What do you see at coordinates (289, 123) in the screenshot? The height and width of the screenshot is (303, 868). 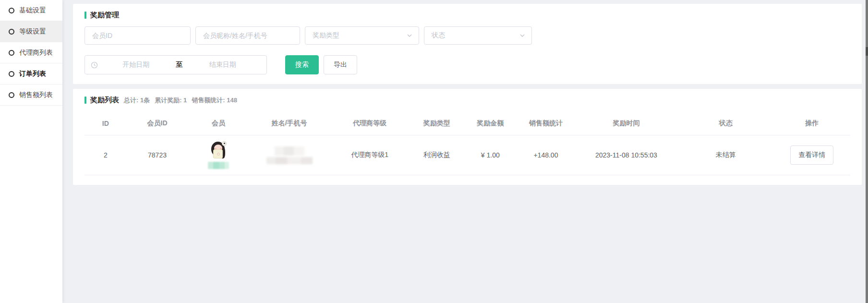 I see `col-header-name-phone: 姓名/手机号` at bounding box center [289, 123].